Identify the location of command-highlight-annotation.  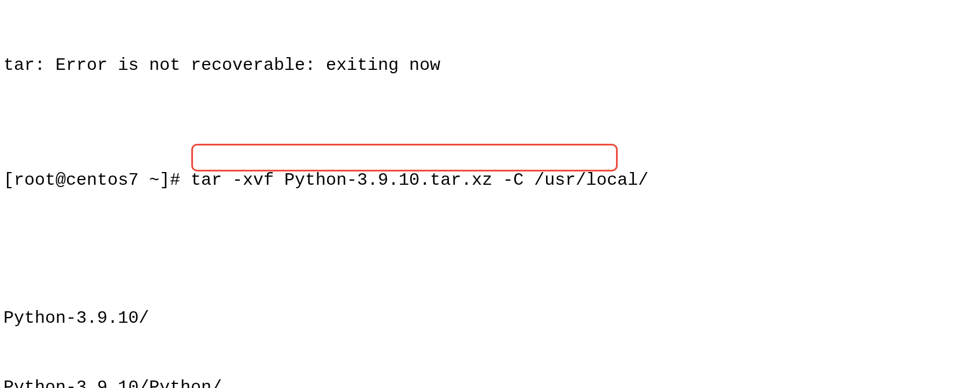
(404, 158).